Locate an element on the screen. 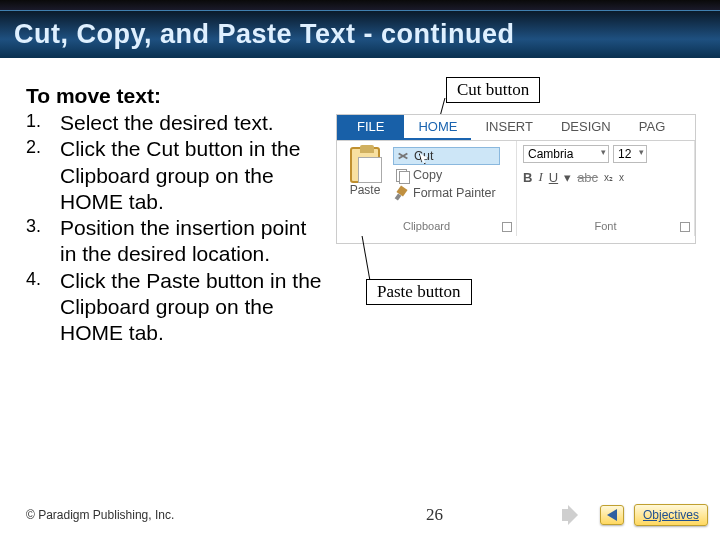 The height and width of the screenshot is (540, 720). footer: © Paradigm Publishing, Inc. 26 Objective… is located at coordinates (360, 515).